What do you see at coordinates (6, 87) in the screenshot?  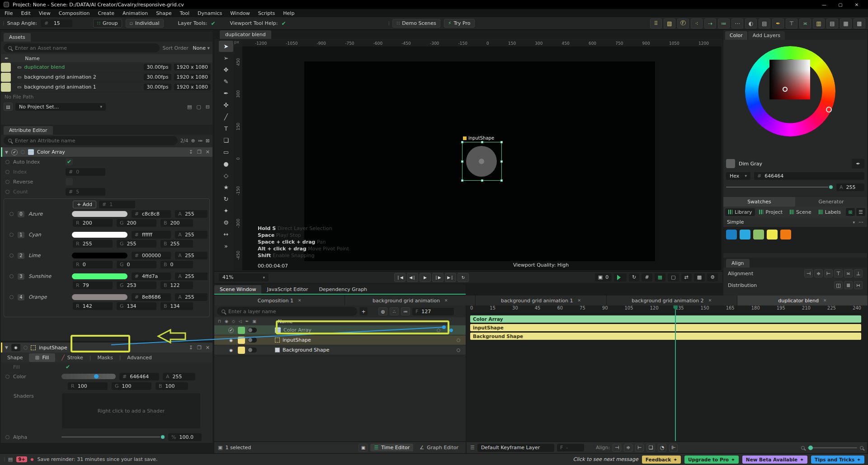 I see `asset-color-chip` at bounding box center [6, 87].